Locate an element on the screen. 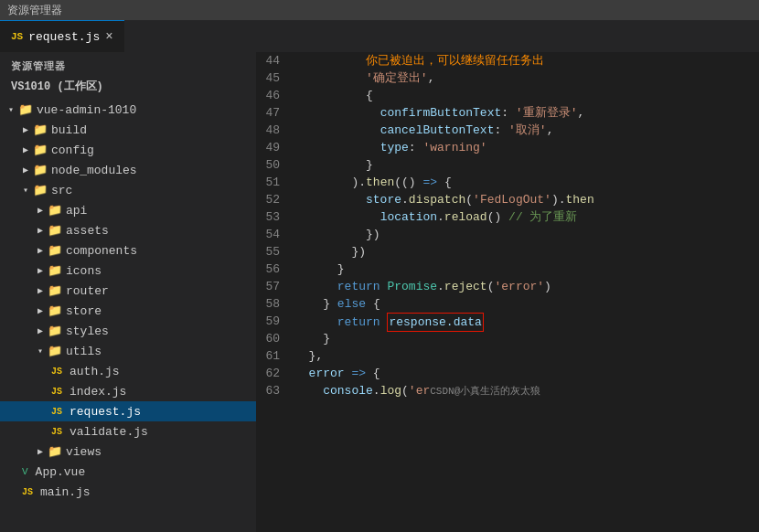 The width and height of the screenshot is (759, 532). code-line-60: } is located at coordinates (527, 338).